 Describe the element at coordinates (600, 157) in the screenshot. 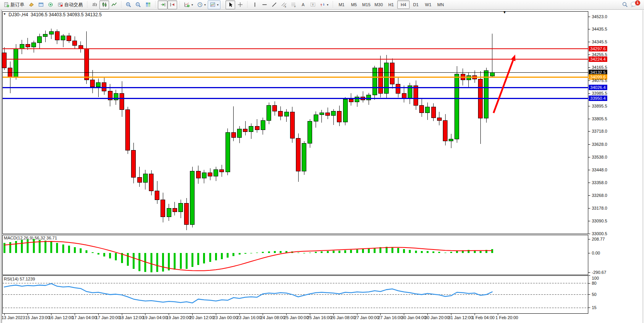

I see `price-tick-label: 33538.0` at that location.